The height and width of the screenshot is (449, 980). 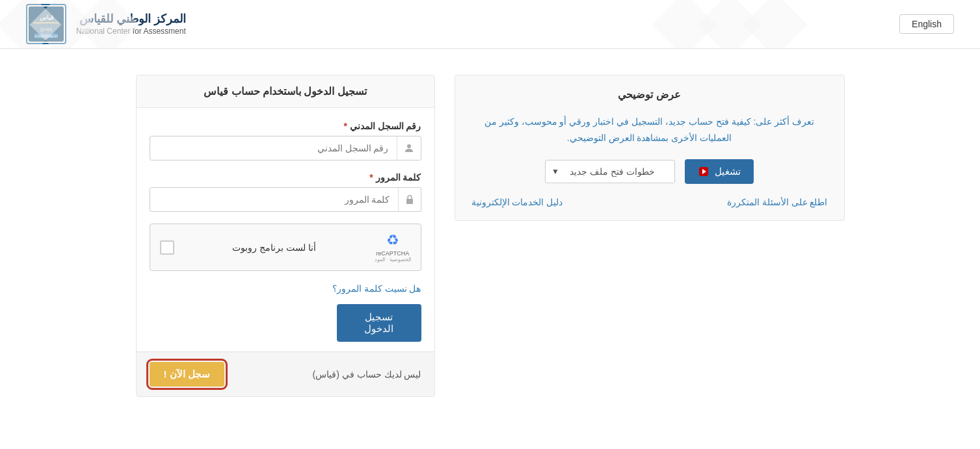 I want to click on demo-description: تعرف أكثر على: كيفية فتح حساب جديد، التس…, so click(x=650, y=130).